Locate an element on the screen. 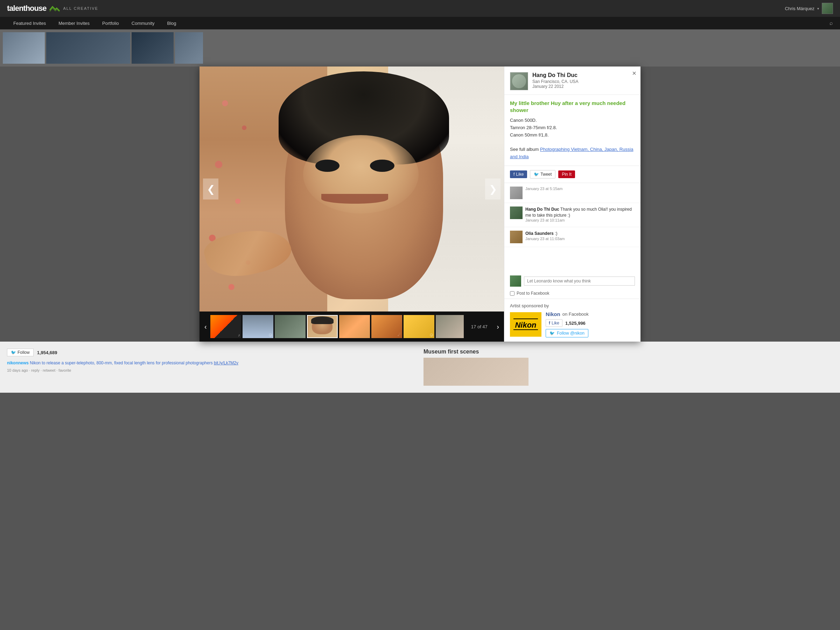 This screenshot has width=840, height=630. news-handle: nikonnews Nikon to release a super-telep… is located at coordinates (212, 363).